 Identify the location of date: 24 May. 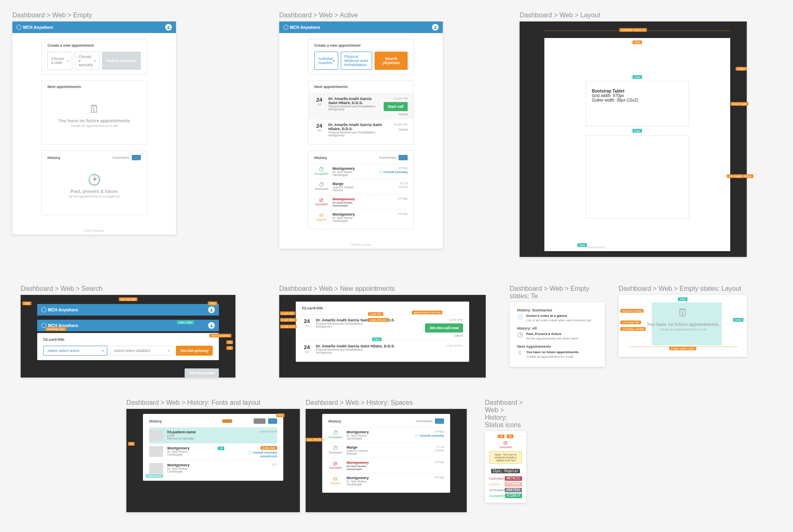
(403, 198).